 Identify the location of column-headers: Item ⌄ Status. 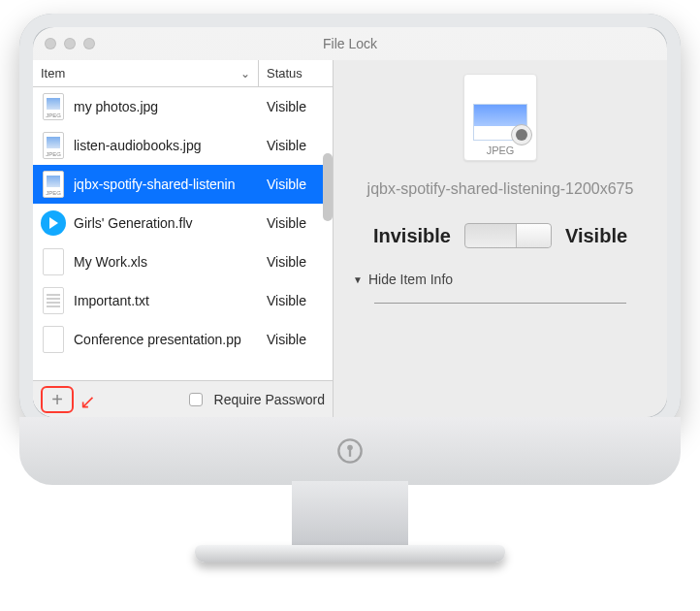
(182, 74).